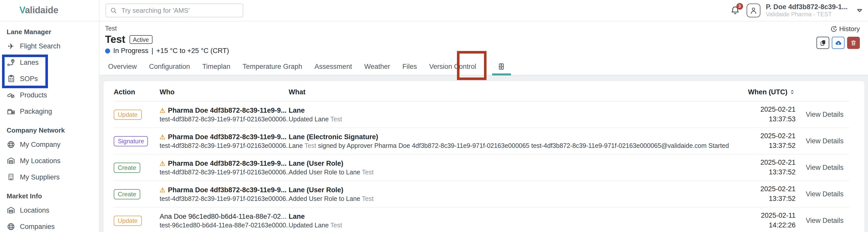  What do you see at coordinates (838, 43) in the screenshot?
I see `download-button` at bounding box center [838, 43].